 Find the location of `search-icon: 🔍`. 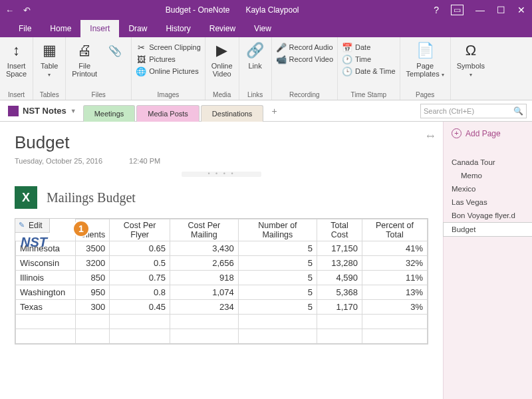

search-icon: 🔍 is located at coordinates (519, 111).